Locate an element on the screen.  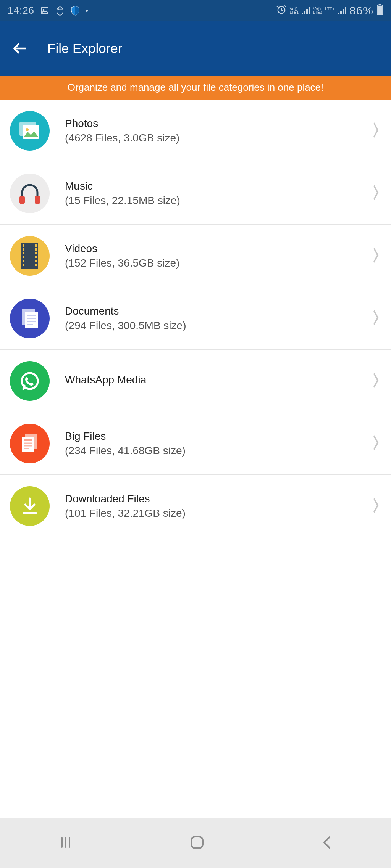
category-downloads: Downloaded Files (101 Files, 32.21GB siz… is located at coordinates (196, 506).